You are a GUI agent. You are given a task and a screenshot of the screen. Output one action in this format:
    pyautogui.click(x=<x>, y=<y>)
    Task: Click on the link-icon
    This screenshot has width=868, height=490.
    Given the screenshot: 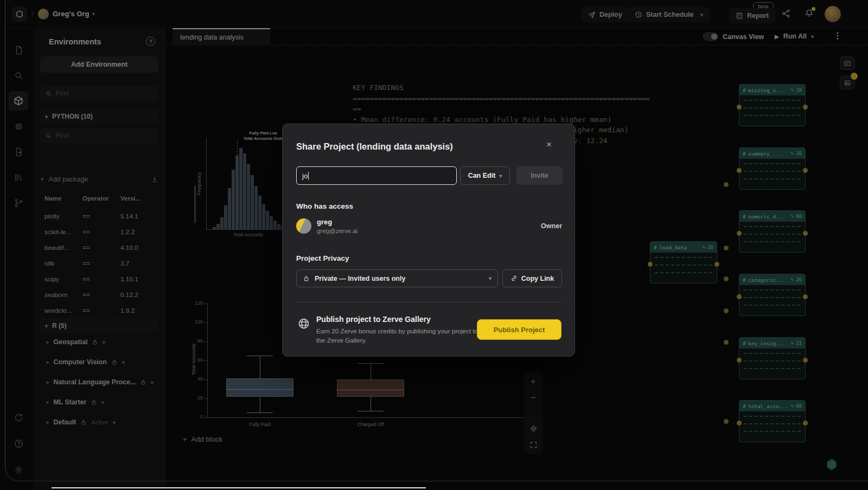 What is the action you would take?
    pyautogui.click(x=514, y=279)
    